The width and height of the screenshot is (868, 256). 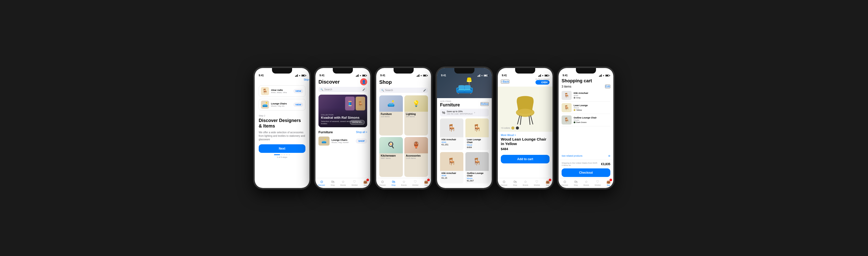 What do you see at coordinates (565, 75) in the screenshot?
I see `time-6: 9:41` at bounding box center [565, 75].